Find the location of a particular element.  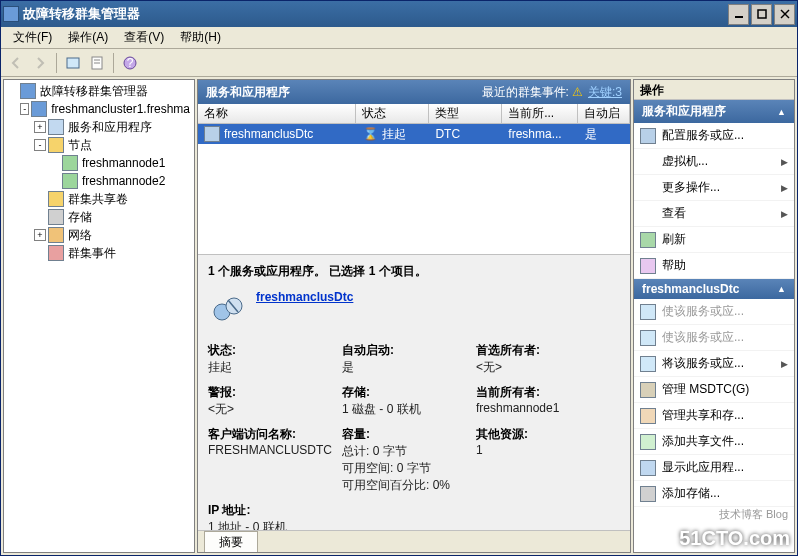

storage-value: 1 磁盘 - 0 联机 is located at coordinates (407, 410).